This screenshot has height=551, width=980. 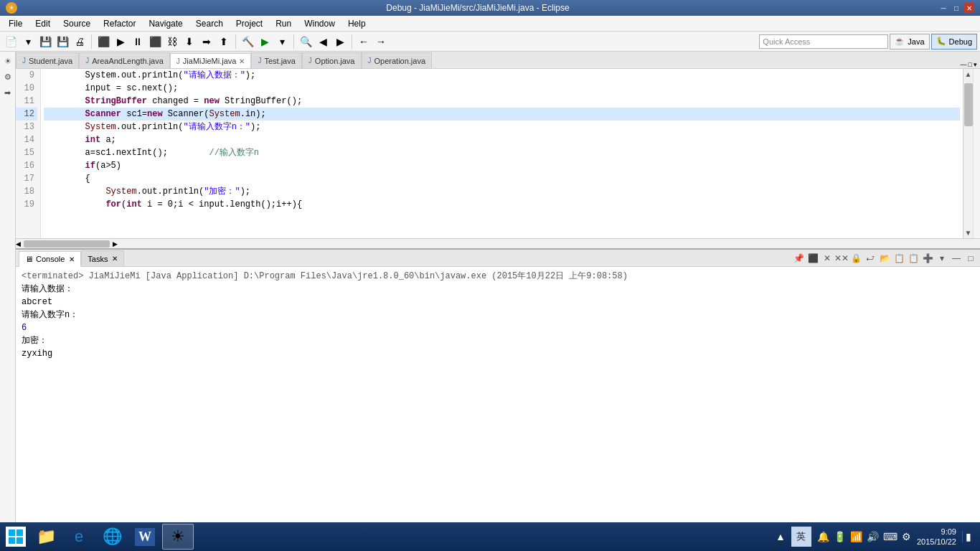 I want to click on taskbar-ie: e, so click(x=79, y=537).